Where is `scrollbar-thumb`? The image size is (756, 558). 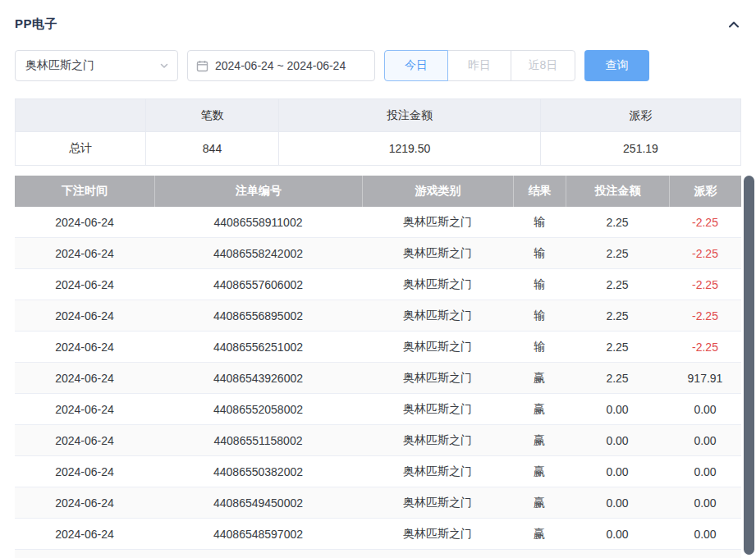 scrollbar-thumb is located at coordinates (749, 365).